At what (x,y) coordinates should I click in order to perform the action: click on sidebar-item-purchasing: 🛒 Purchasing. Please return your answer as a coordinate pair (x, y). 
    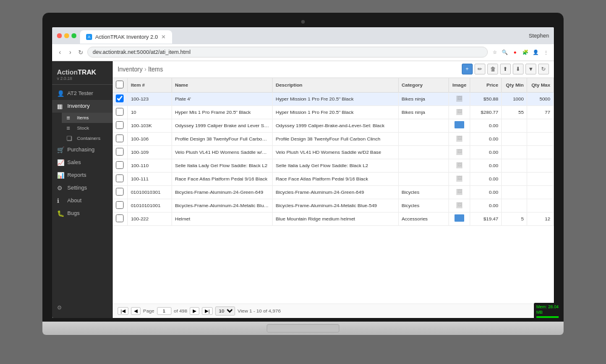
    Looking at the image, I should click on (82, 150).